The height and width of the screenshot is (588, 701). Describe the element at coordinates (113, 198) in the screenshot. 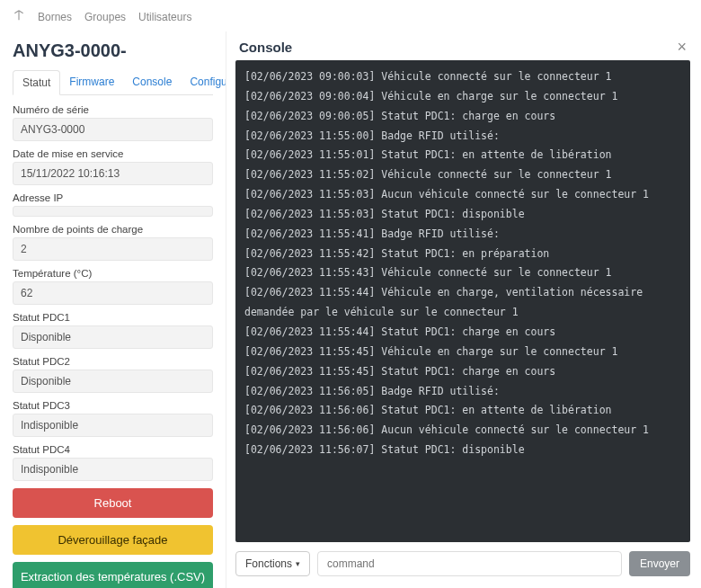

I see `ip-label: Adresse IP` at that location.